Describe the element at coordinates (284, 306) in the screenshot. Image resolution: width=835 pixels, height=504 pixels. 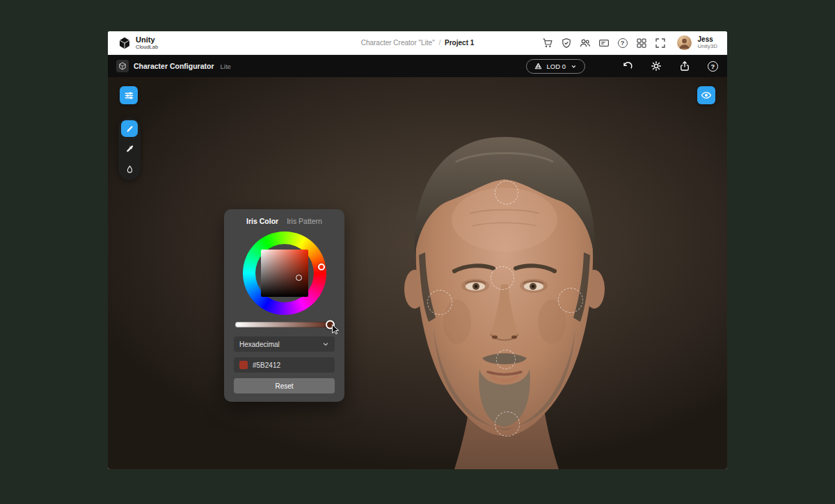
I see `iris-color-panel: Iris Color Iris Pattern` at that location.